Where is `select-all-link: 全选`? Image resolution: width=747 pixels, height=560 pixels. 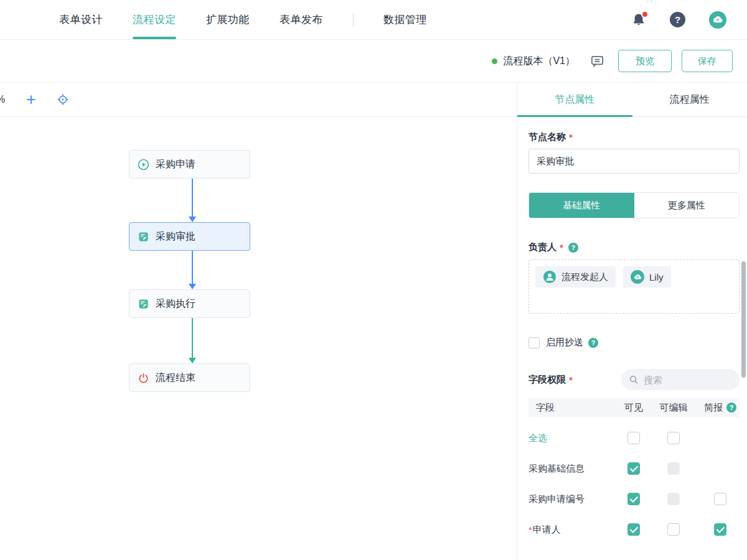
select-all-link: 全选 is located at coordinates (538, 438).